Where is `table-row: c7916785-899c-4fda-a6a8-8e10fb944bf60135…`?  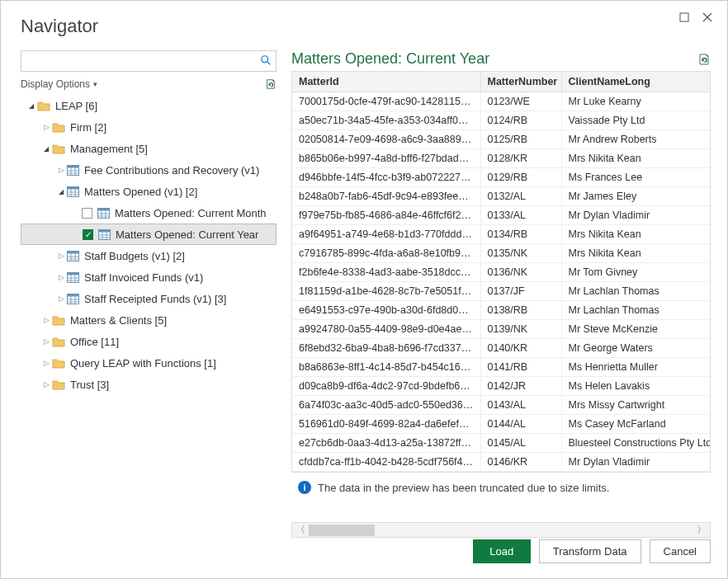 table-row: c7916785-899c-4fda-a6a8-8e10fb944bf60135… is located at coordinates (502, 254).